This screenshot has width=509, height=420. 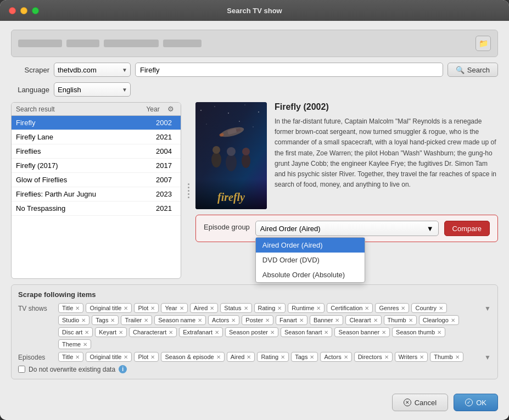 I want to click on tv-show-tag: Extrafanart✕, so click(x=201, y=332).